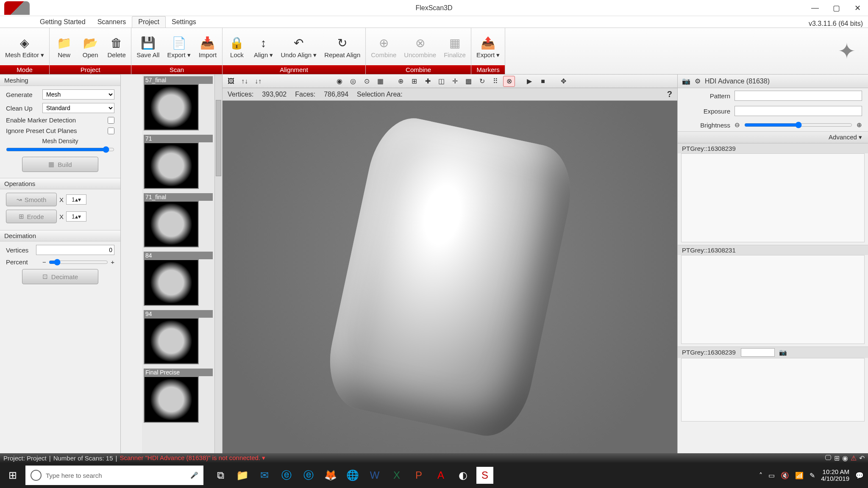 This screenshot has width=868, height=488. Describe the element at coordinates (737, 125) in the screenshot. I see `brightness-minus-icon: ⊖` at that location.